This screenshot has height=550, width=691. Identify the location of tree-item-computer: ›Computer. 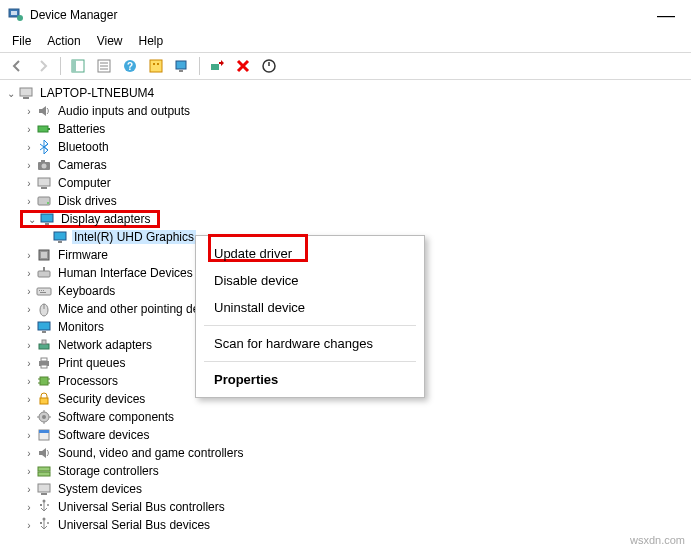
(348, 183).